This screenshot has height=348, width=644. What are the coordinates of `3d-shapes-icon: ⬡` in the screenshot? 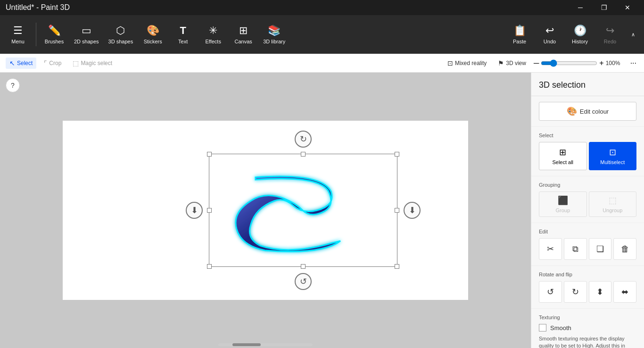 It's located at (121, 31).